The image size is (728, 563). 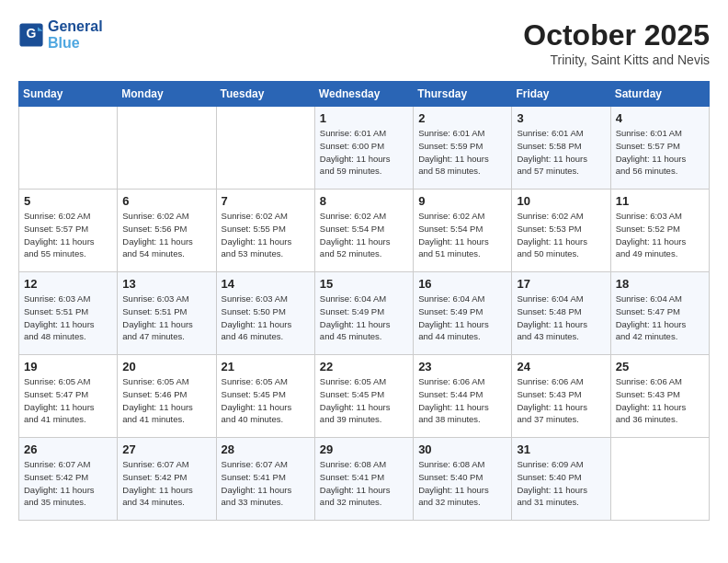 I want to click on day-number: 10, so click(x=561, y=201).